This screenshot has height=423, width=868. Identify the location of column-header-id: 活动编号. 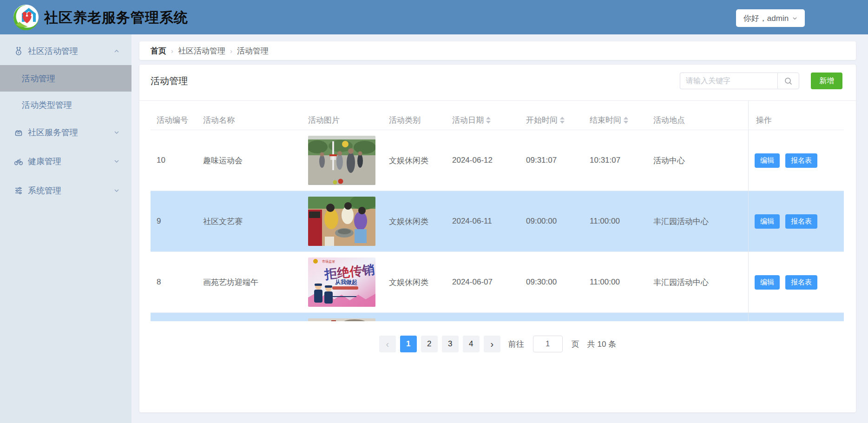
(177, 120).